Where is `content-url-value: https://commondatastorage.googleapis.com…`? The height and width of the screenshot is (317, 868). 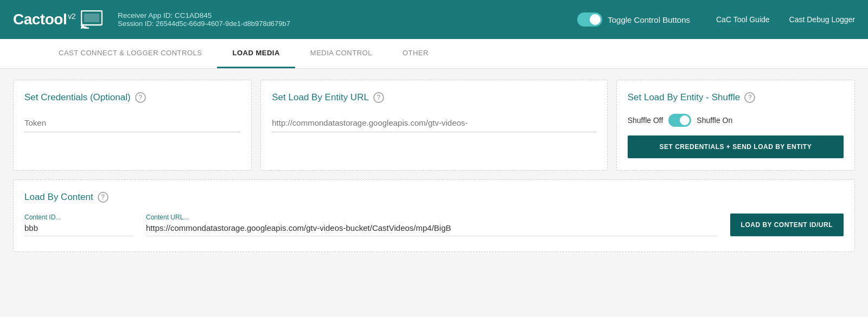
content-url-value: https://commondatastorage.googleapis.com… is located at coordinates (432, 230).